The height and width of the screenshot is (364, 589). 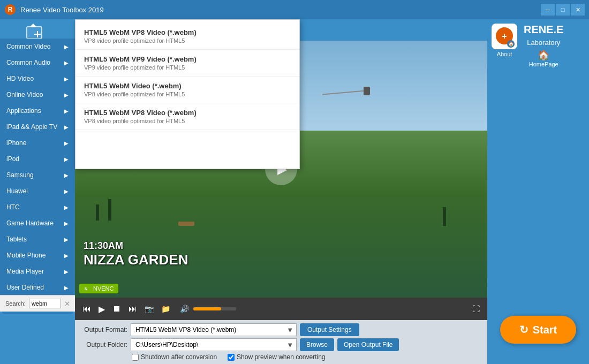 I want to click on search-label: Search:, so click(x=16, y=304).